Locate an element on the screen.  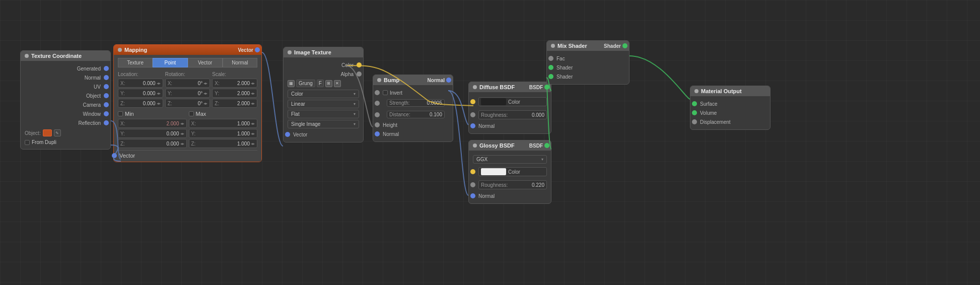
flat-dropdown: Flat ▾ is located at coordinates (323, 114).